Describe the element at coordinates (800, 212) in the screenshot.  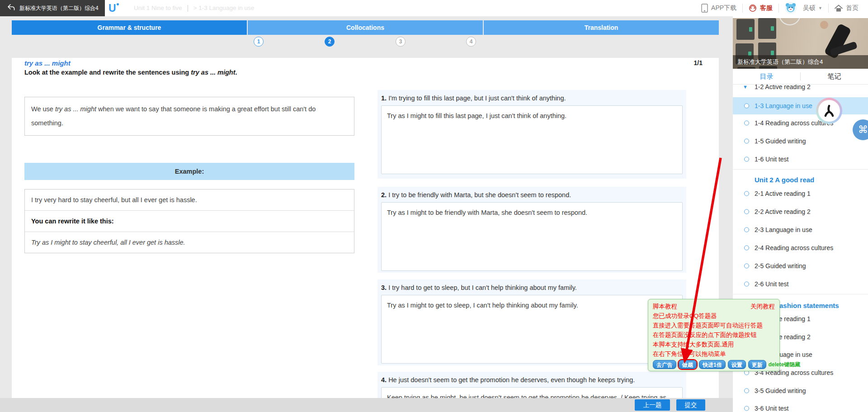
I see `sidebar-item-2-2: 2-2 Active reading 2` at that location.